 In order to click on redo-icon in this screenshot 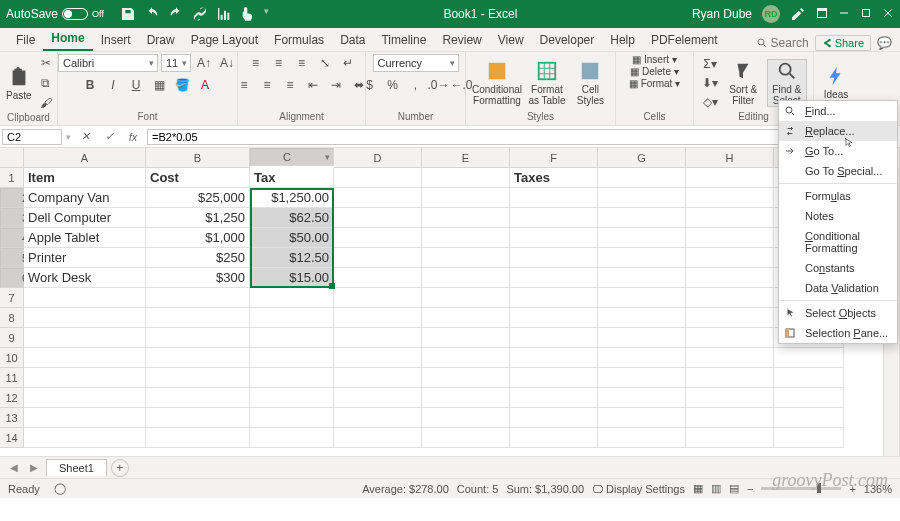, I will do `click(176, 14)`.